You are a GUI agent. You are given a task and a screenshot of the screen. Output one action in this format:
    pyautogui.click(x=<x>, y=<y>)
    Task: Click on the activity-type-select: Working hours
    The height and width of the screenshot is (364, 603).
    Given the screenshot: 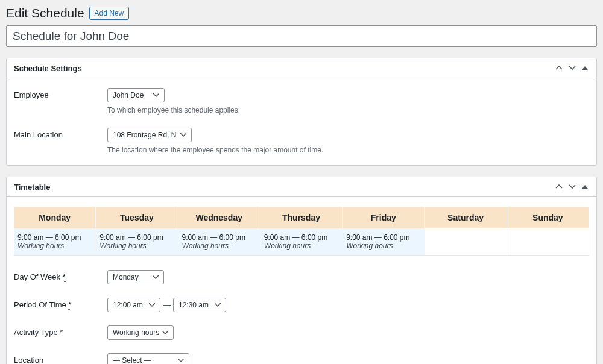 What is the action you would take?
    pyautogui.click(x=140, y=333)
    